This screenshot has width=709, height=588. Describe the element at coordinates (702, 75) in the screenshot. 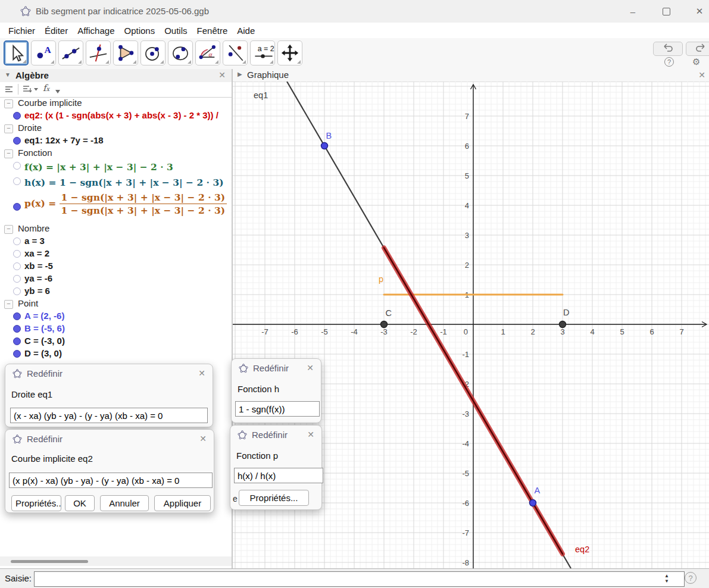

I see `graphics-close-icon: ✕` at that location.